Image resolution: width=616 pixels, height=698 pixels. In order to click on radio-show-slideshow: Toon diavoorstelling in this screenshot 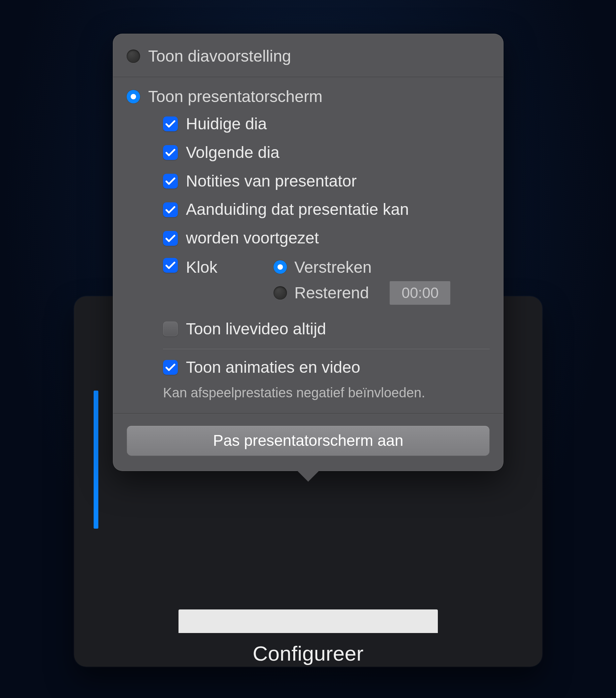, I will do `click(308, 56)`.